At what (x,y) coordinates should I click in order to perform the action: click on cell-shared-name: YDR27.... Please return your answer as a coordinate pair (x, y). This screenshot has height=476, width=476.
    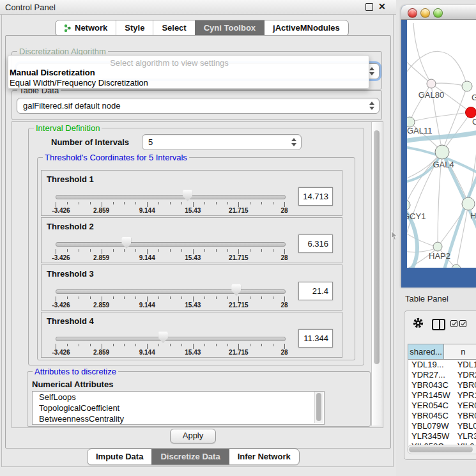
    Looking at the image, I should click on (431, 375).